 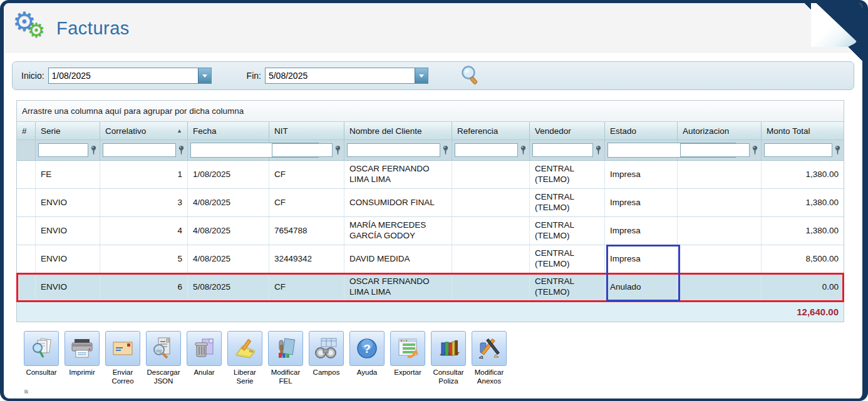 I want to click on trash-document-icon, so click(x=204, y=348).